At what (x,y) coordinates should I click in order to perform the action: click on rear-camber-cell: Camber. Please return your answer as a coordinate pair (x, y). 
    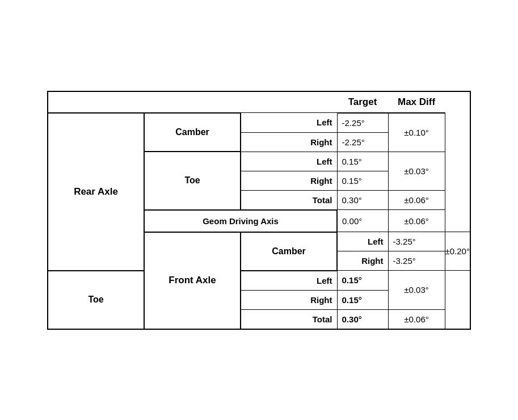
    Looking at the image, I should click on (192, 133).